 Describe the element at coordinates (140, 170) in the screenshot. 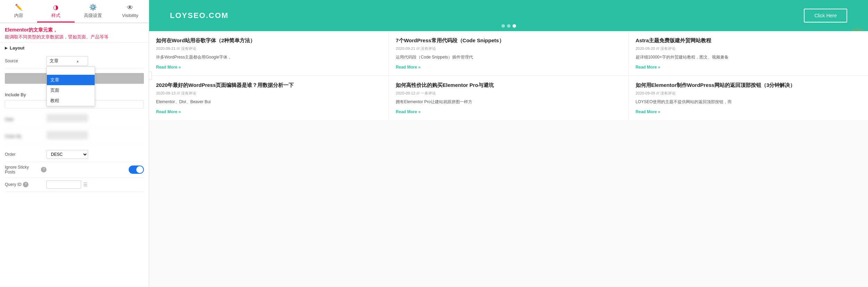

I see `toggle-knob` at that location.